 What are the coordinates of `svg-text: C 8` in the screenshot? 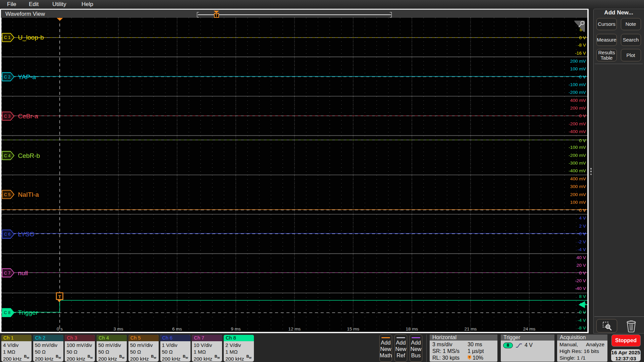 It's located at (7, 313).